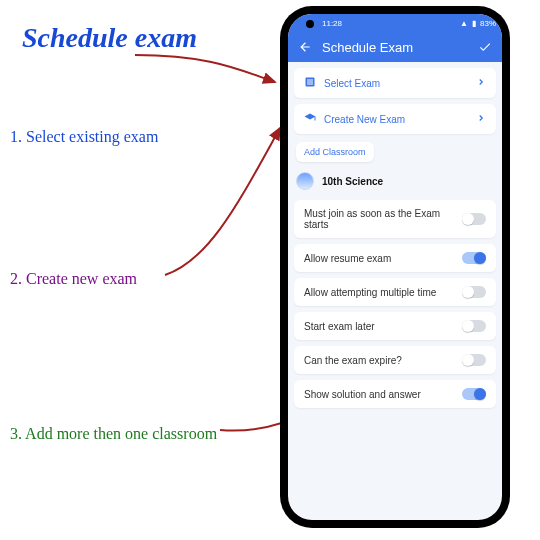 This screenshot has width=540, height=540. I want to click on setting-row: Allow attempting multiple time, so click(395, 292).